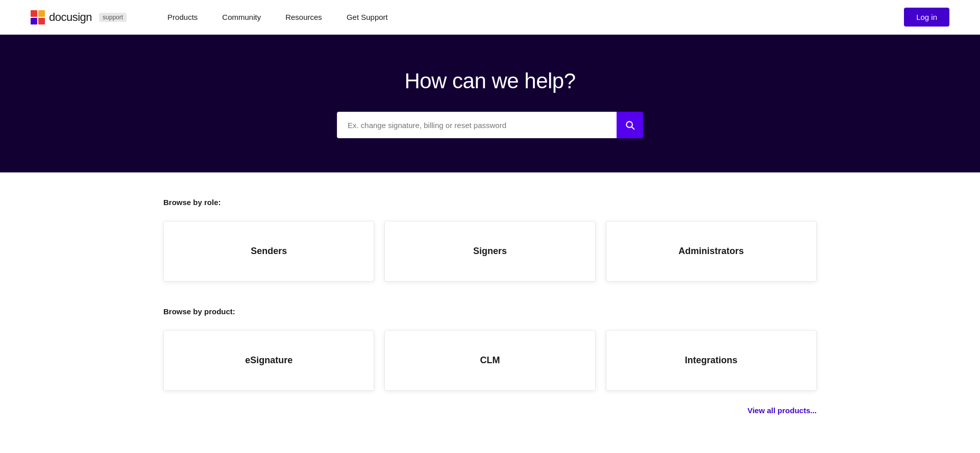  I want to click on card-clm-label: CLM, so click(490, 360).